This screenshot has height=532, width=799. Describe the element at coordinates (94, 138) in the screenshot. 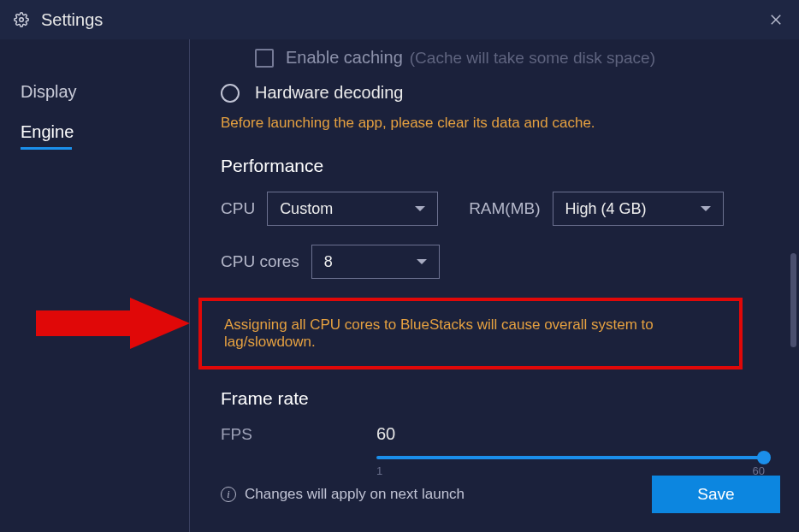

I see `sidebar-item-engine: Engine` at that location.